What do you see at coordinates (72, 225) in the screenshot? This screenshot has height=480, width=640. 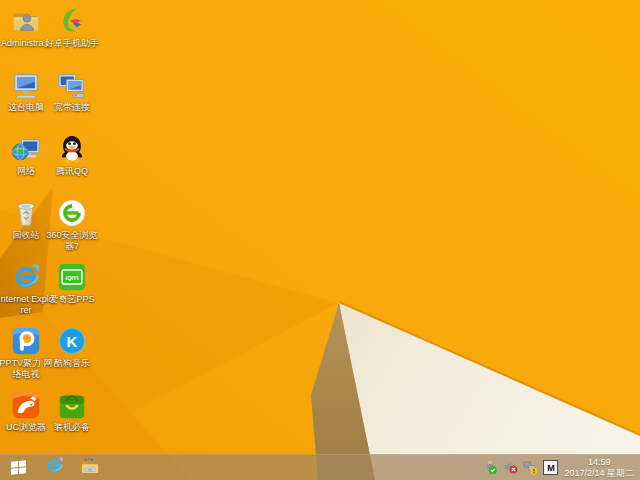 I see `desktop-icon-360-safe-browser: 360安全浏览器7` at bounding box center [72, 225].